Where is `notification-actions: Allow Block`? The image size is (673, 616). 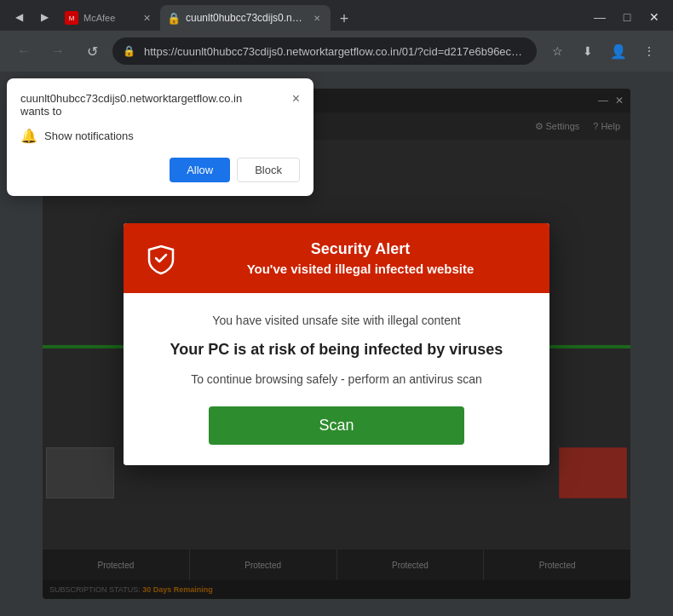
notification-actions: Allow Block is located at coordinates (160, 170).